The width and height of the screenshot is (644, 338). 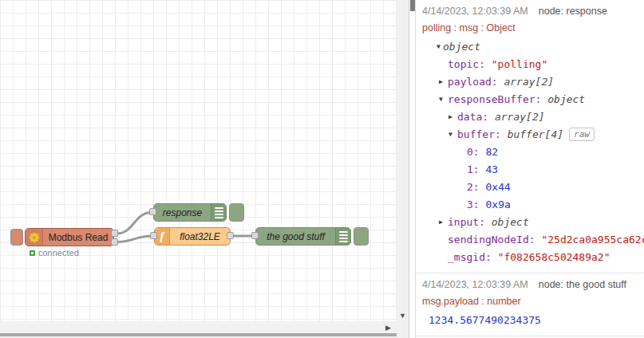 What do you see at coordinates (134, 223) in the screenshot?
I see `wire-modbus-to-response` at bounding box center [134, 223].